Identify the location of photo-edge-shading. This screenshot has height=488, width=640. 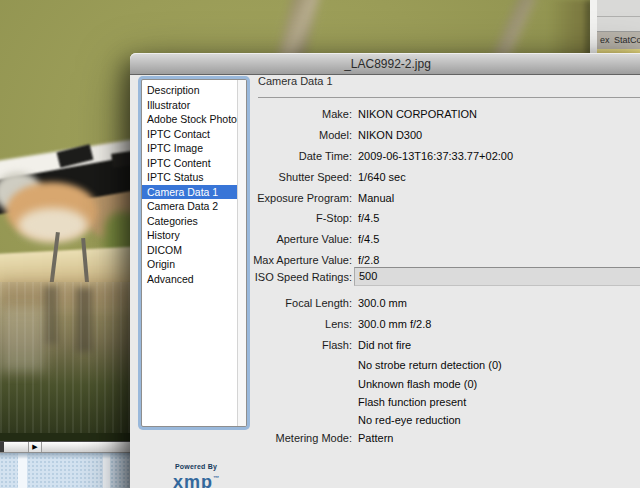
(569, 30).